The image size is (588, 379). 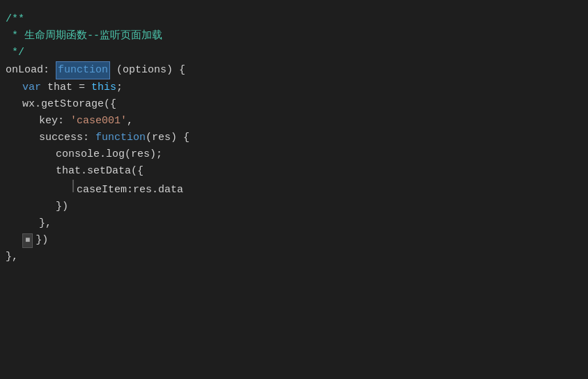 I want to click on code-line-14: ■}), so click(x=294, y=240).